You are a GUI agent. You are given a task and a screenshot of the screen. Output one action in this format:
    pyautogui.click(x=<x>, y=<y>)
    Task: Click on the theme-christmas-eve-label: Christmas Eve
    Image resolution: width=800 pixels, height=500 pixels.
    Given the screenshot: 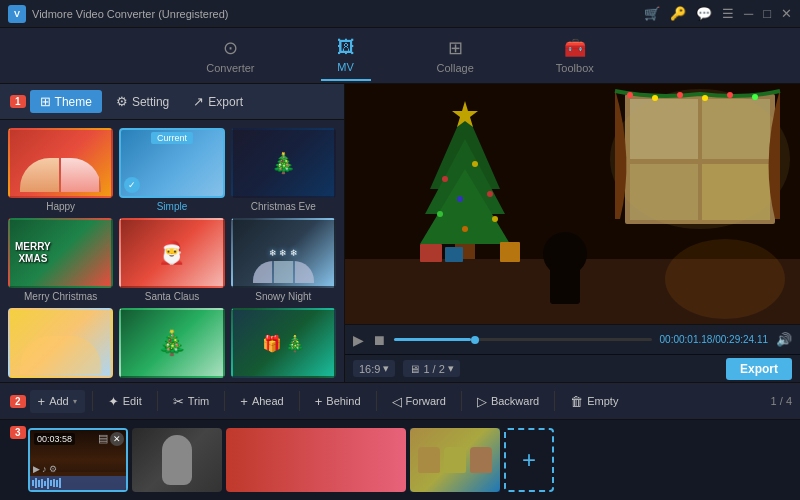 What is the action you would take?
    pyautogui.click(x=284, y=206)
    